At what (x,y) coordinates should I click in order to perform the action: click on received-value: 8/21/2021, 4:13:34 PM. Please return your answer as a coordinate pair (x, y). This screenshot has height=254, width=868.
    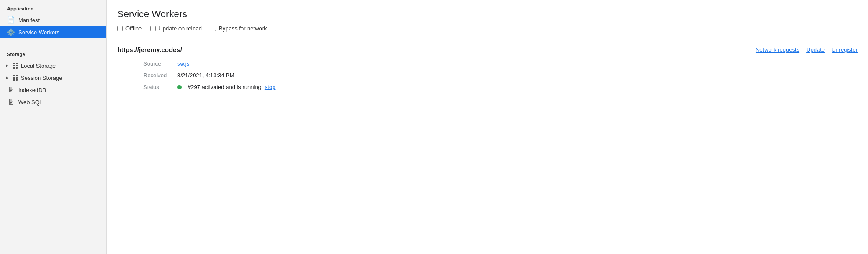
    Looking at the image, I should click on (206, 76).